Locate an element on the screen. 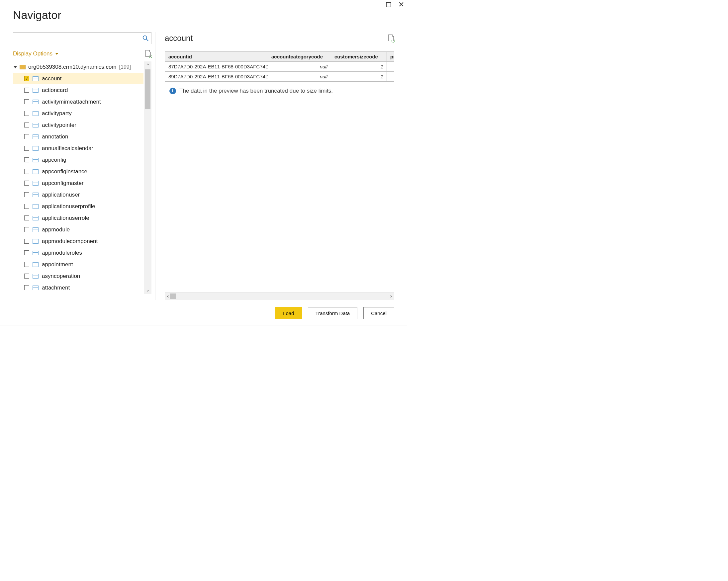 This screenshot has height=581, width=728. table-row: 87D7A7D0-292A-EB11-BF68-000D3AFC74D7 nul… is located at coordinates (280, 67).